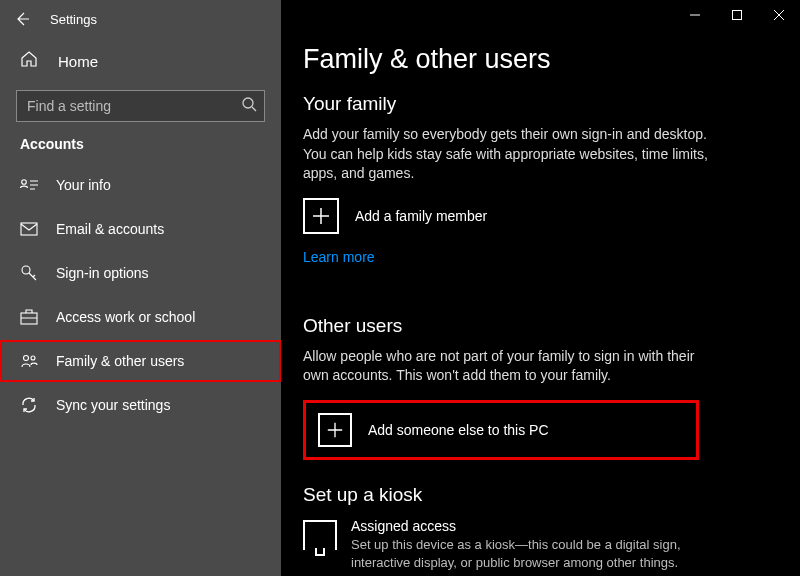  I want to click on sidebar-item-label: Access work or school, so click(126, 317).